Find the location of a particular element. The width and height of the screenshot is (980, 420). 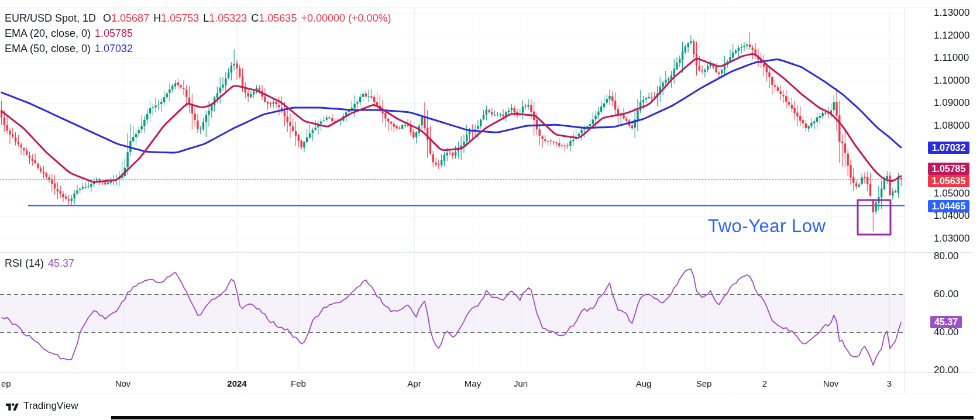

rsi-tick-label: 20.00 is located at coordinates (947, 370).